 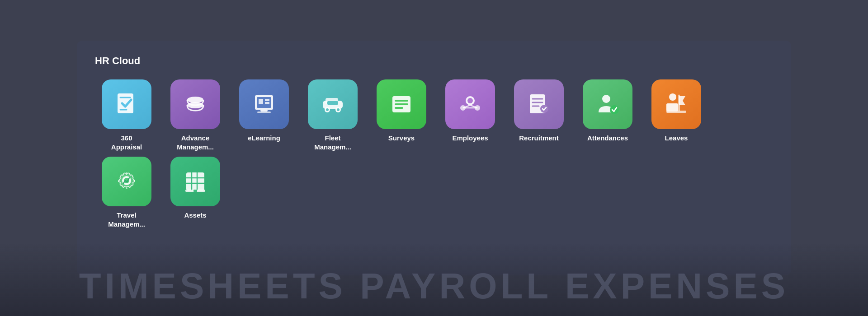 What do you see at coordinates (333, 116) in the screenshot?
I see `app-fleet-management: FleetManagem...` at bounding box center [333, 116].